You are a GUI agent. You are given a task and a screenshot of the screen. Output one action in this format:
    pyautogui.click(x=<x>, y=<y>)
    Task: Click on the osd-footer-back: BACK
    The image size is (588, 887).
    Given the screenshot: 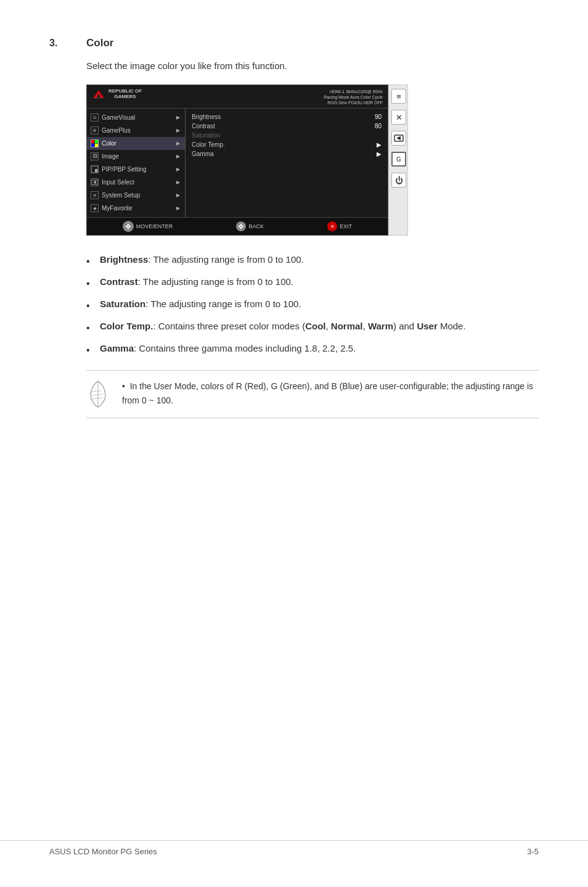 What is the action you would take?
    pyautogui.click(x=250, y=226)
    